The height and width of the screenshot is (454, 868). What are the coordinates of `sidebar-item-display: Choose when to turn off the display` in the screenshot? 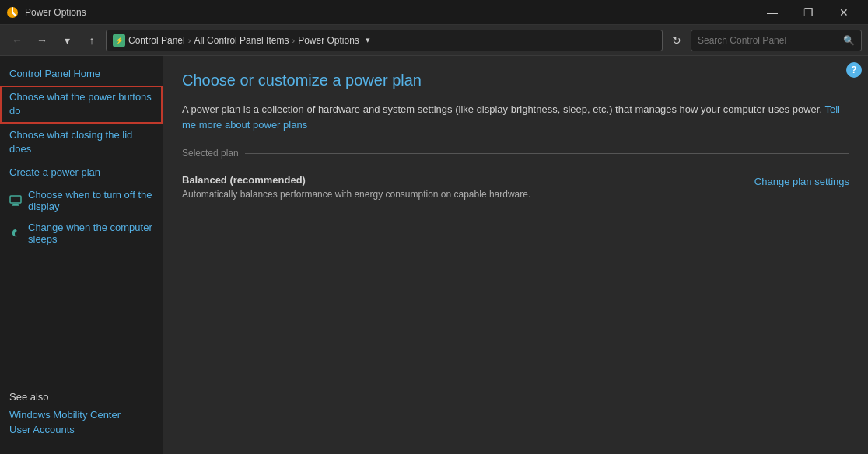 It's located at (81, 201).